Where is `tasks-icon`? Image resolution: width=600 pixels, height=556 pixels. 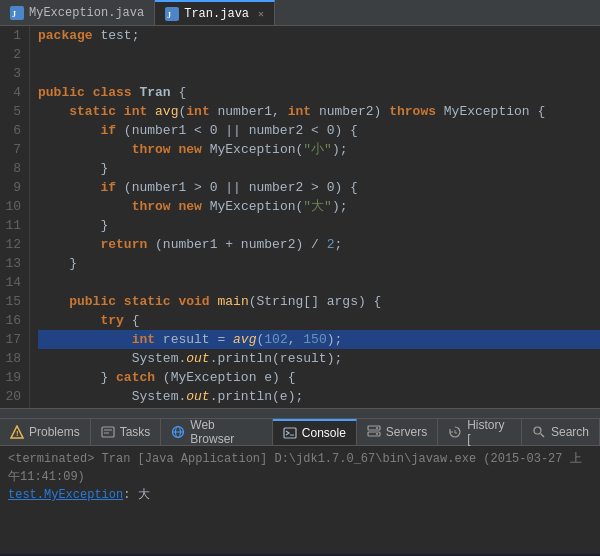 tasks-icon is located at coordinates (108, 432).